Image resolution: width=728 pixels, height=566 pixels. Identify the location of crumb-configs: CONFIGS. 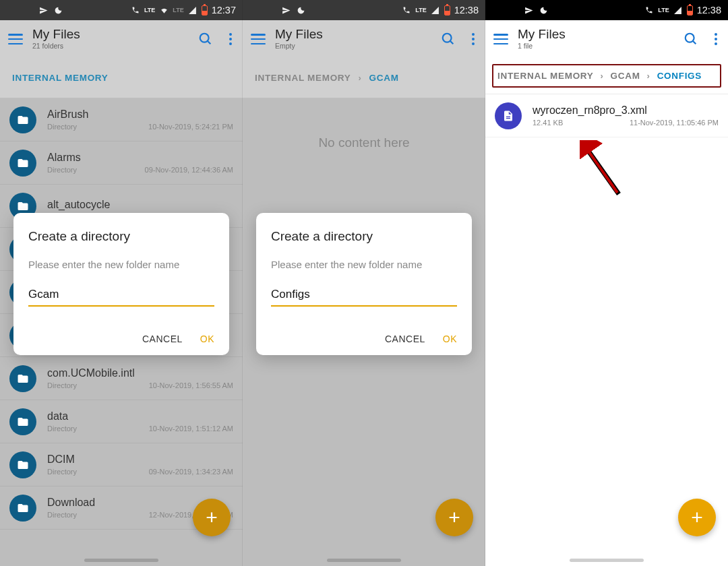
(679, 75).